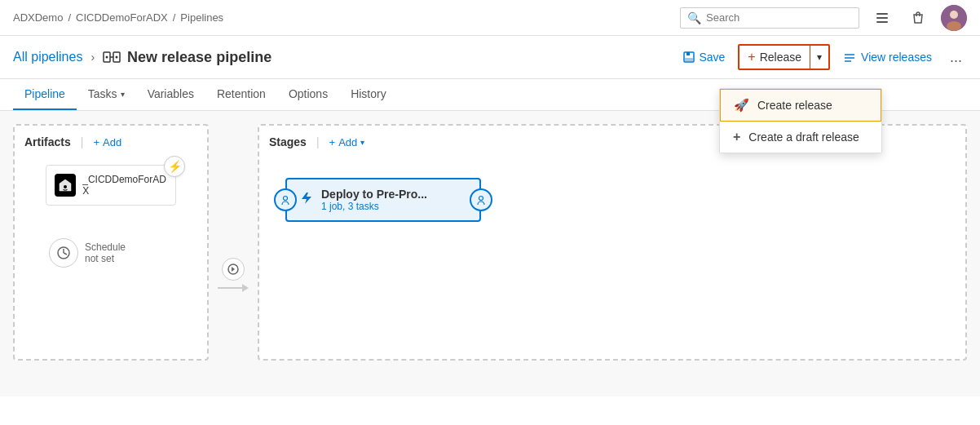  What do you see at coordinates (347, 142) in the screenshot?
I see `stages-add-button: + Add ▾` at bounding box center [347, 142].